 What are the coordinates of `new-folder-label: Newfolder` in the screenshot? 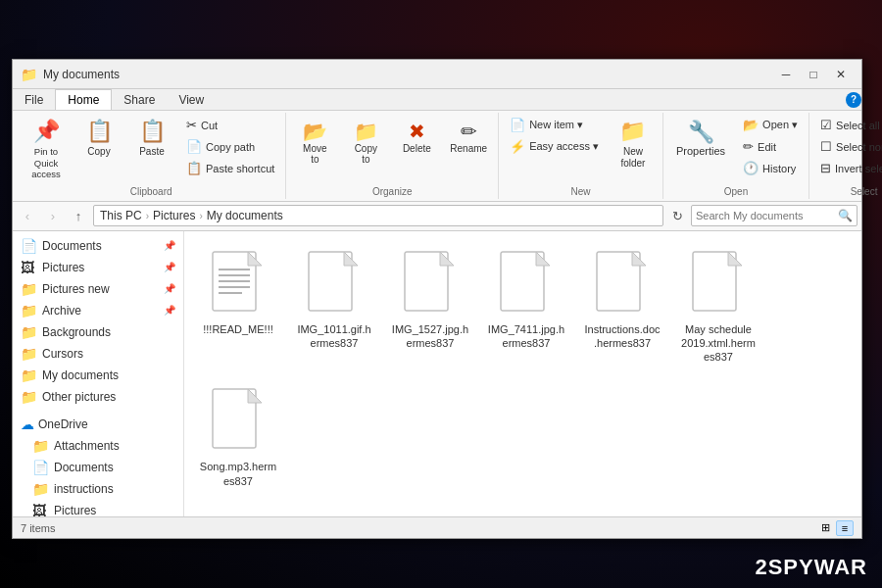 It's located at (633, 158).